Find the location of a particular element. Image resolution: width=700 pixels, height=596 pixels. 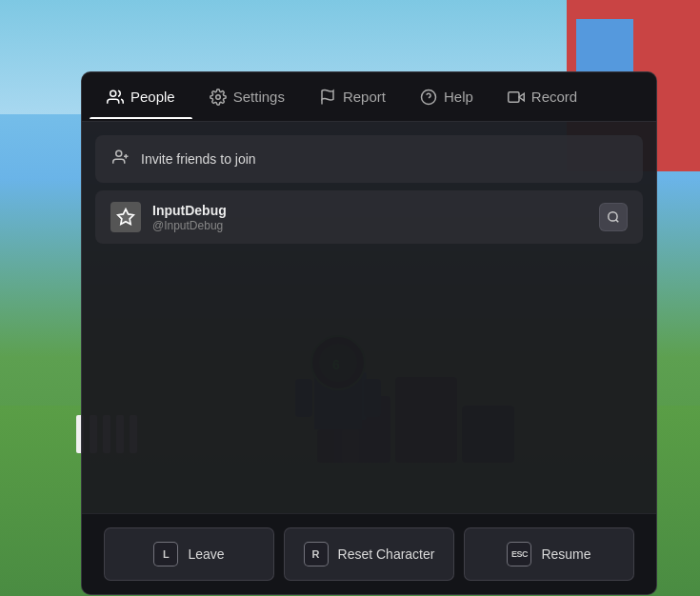

invite-icon is located at coordinates (121, 159).